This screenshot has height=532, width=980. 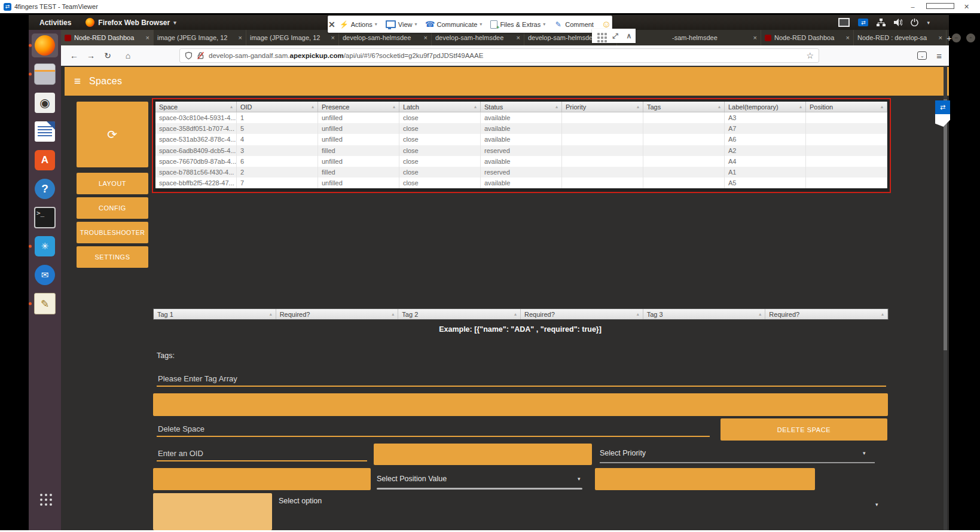 I want to click on back-button: ←, so click(x=74, y=56).